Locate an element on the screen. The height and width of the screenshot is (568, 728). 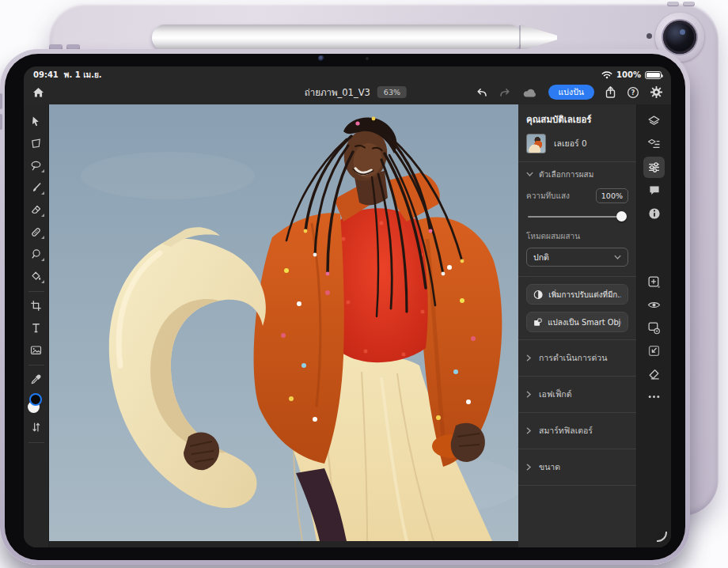
section-effects: เอฟเฟ็กต์ is located at coordinates (578, 394).